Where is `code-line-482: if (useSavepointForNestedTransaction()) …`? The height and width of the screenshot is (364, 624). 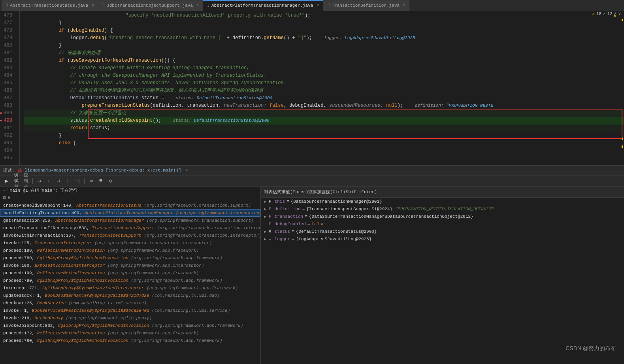
code-line-482: if (useSavepointForNestedTransaction()) … is located at coordinates (324, 61).